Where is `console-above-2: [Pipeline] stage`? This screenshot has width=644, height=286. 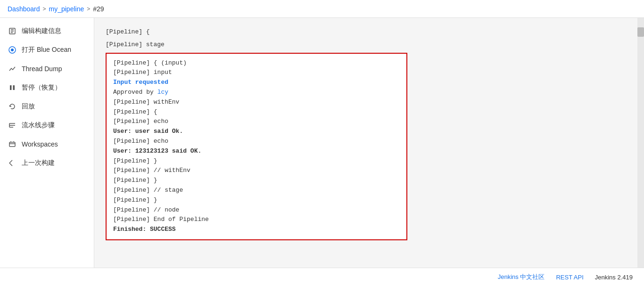
console-above-2: [Pipeline] stage is located at coordinates (366, 45).